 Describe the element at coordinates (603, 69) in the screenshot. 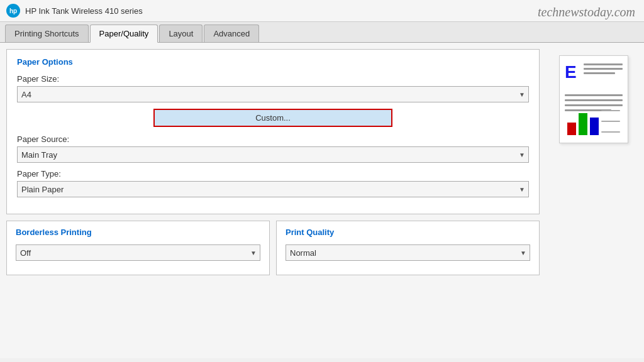

I see `preview-text-lines` at that location.